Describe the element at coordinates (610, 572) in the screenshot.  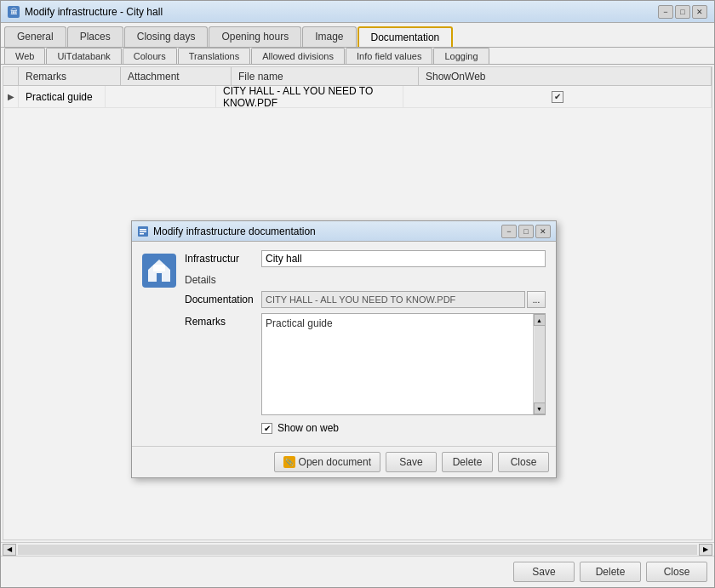
I see `delete-button: Delete` at that location.